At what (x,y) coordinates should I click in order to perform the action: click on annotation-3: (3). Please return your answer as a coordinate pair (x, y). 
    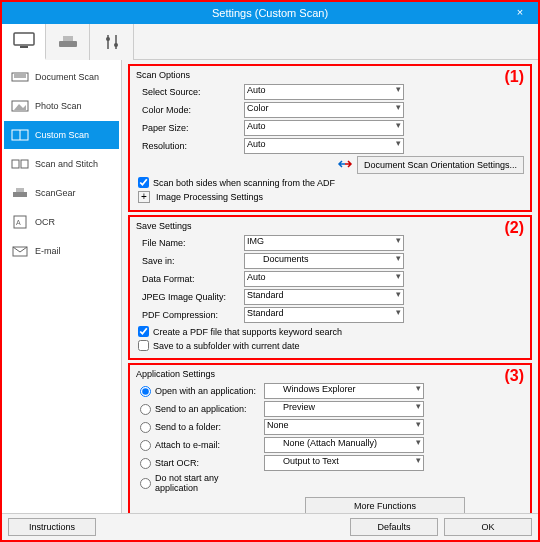
    Looking at the image, I should click on (514, 376).